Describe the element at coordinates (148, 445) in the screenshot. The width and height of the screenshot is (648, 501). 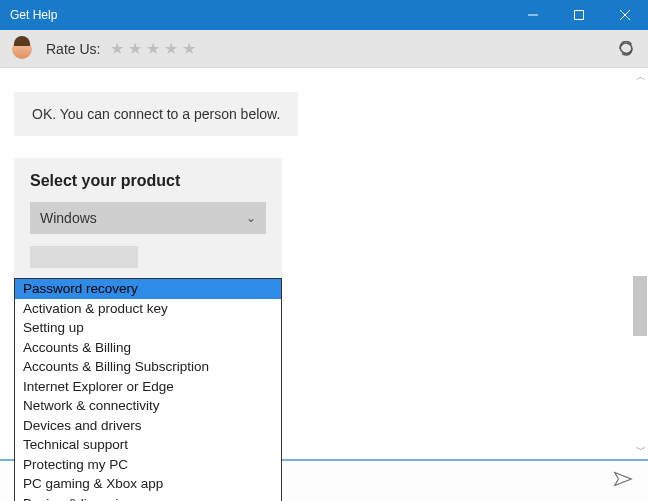
I see `dropdown-option: Technical support` at that location.